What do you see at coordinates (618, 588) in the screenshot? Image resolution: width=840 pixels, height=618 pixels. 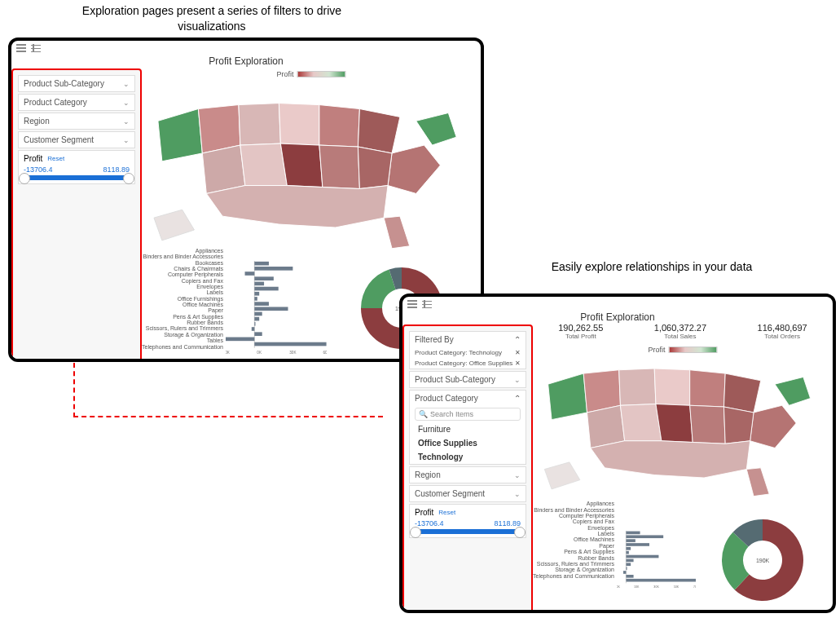 I see `svg-text: -10K` at bounding box center [618, 588].